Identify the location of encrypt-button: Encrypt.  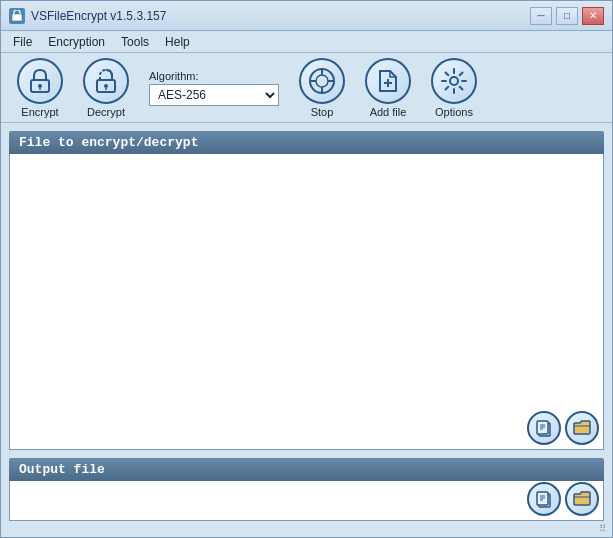
(40, 88).